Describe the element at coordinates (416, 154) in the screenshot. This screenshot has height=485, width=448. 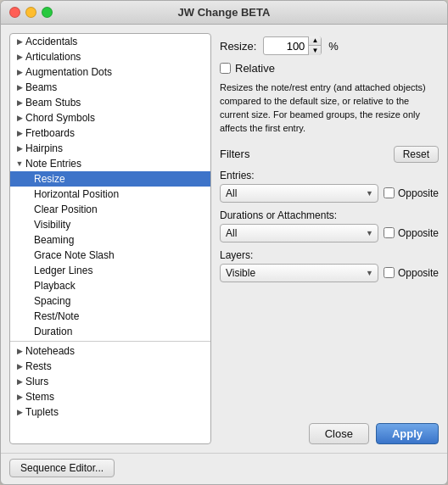
I see `reset-button: Reset` at that location.